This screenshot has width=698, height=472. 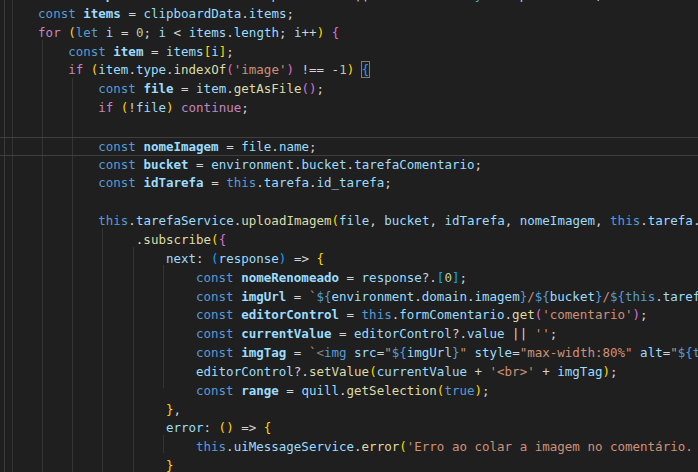 What do you see at coordinates (512, 220) in the screenshot?
I see `code-token: ,` at bounding box center [512, 220].